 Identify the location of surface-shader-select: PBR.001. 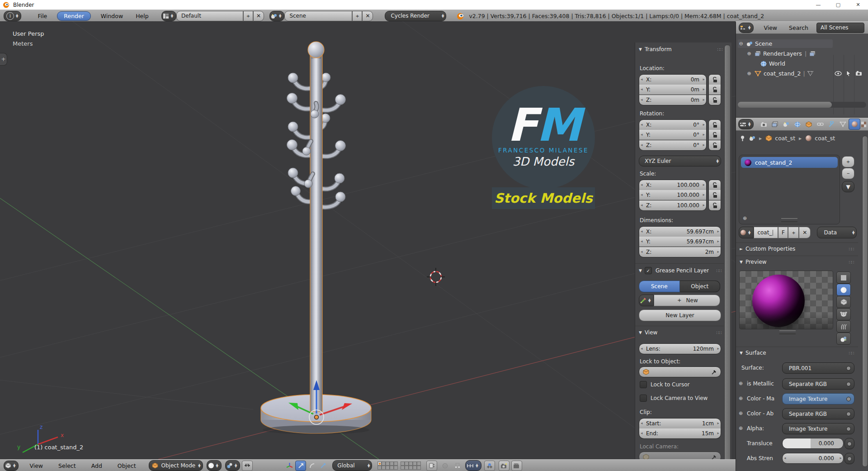
(818, 368).